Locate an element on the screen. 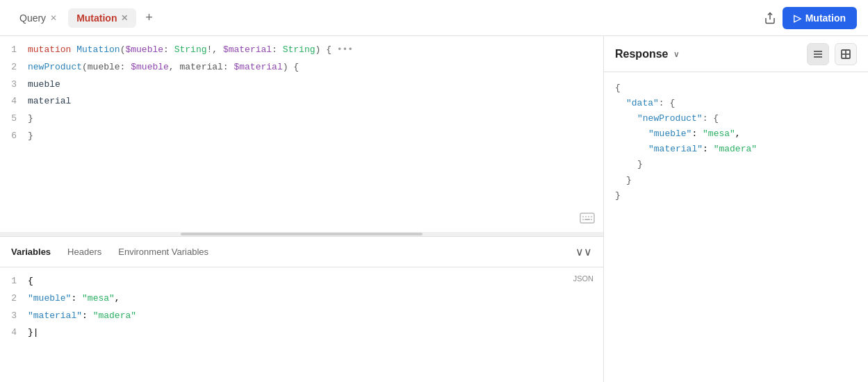 This screenshot has height=382, width=868. collapse-icon: ∨∨ is located at coordinates (584, 251).